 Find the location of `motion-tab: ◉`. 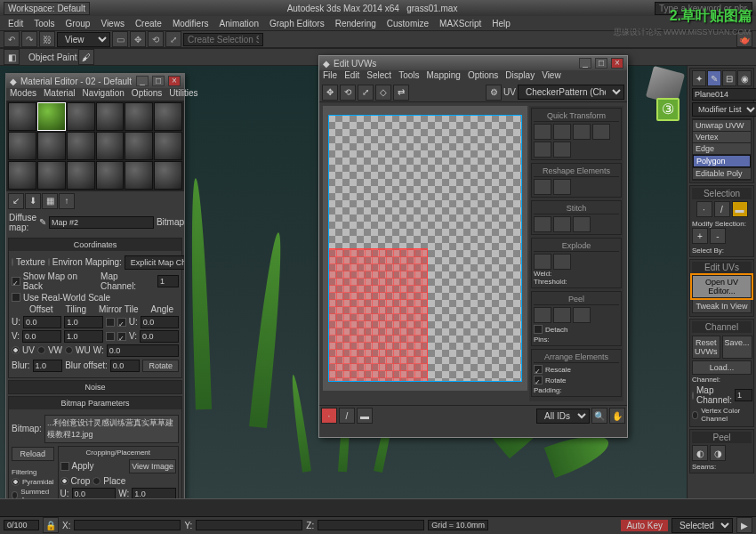

motion-tab: ◉ is located at coordinates (744, 78).